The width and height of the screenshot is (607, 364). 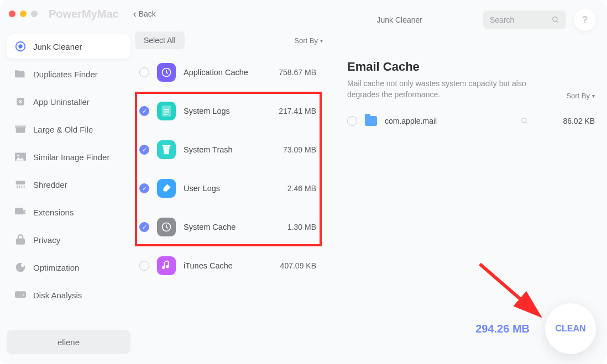 I want to click on search-input: Search, so click(x=525, y=20).